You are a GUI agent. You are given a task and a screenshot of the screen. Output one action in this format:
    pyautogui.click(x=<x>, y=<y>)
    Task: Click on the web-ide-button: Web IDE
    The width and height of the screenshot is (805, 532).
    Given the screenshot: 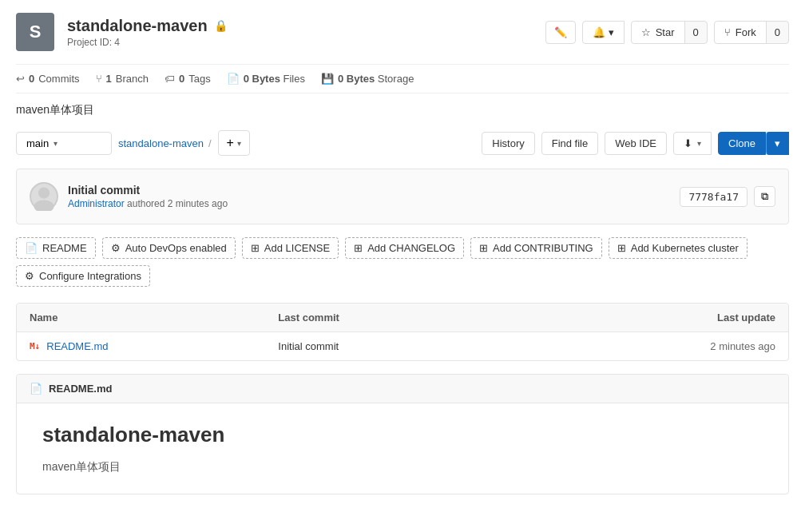 What is the action you would take?
    pyautogui.click(x=636, y=144)
    